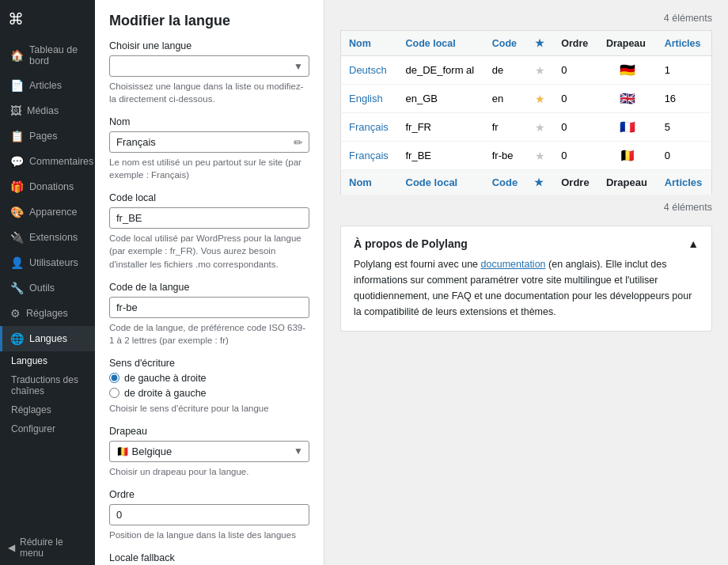  What do you see at coordinates (17, 263) in the screenshot?
I see `users-icon: 👤` at bounding box center [17, 263].